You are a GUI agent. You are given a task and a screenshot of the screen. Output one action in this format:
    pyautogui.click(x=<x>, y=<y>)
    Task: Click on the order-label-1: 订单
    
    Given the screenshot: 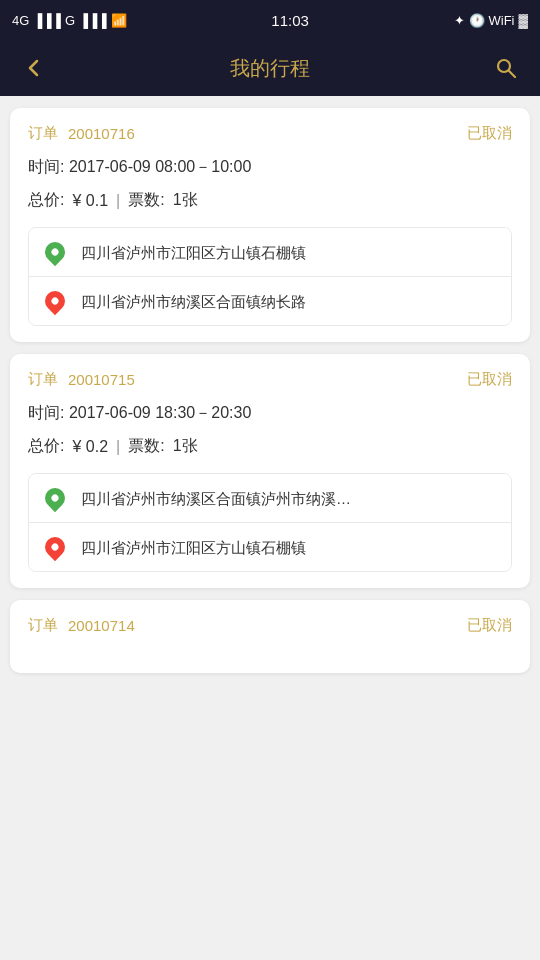 What is the action you would take?
    pyautogui.click(x=43, y=134)
    